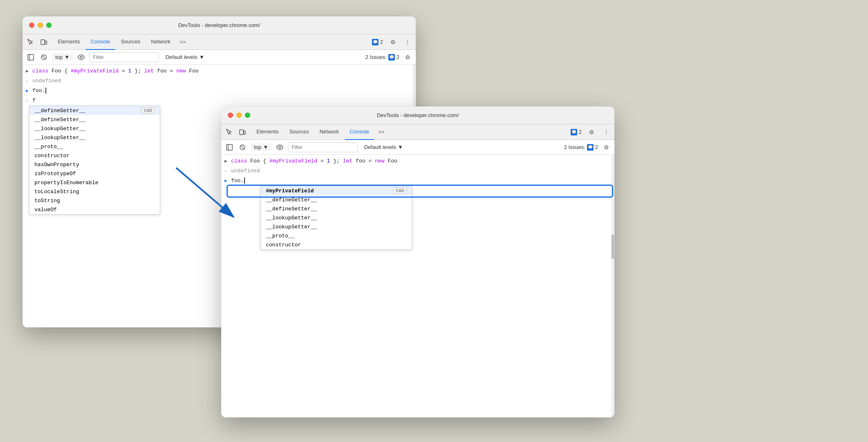  Describe the element at coordinates (613, 286) in the screenshot. I see `scrollbar-front` at that location.